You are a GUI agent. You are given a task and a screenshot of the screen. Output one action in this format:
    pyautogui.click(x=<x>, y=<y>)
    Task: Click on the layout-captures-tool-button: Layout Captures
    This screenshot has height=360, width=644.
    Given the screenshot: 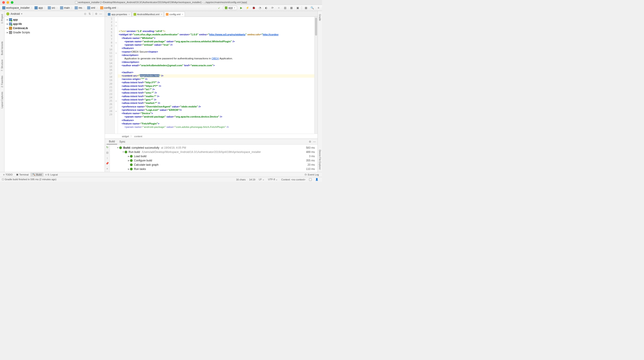 What is the action you would take?
    pyautogui.click(x=2, y=100)
    